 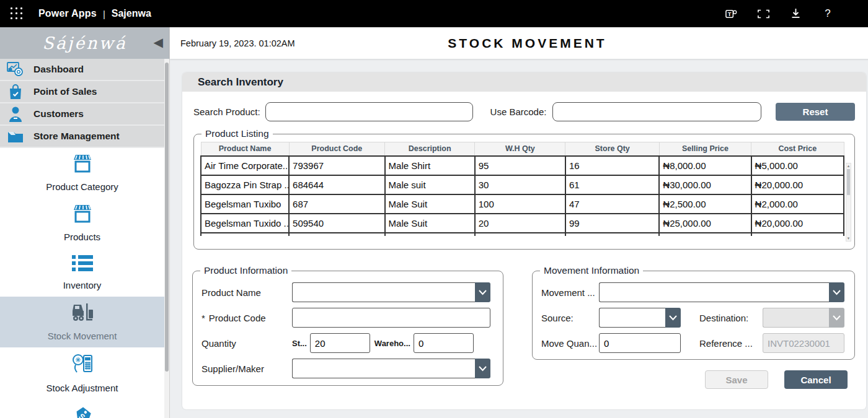 I want to click on sidebar-subitem-stock-movement: Stock Movement, so click(x=82, y=322).